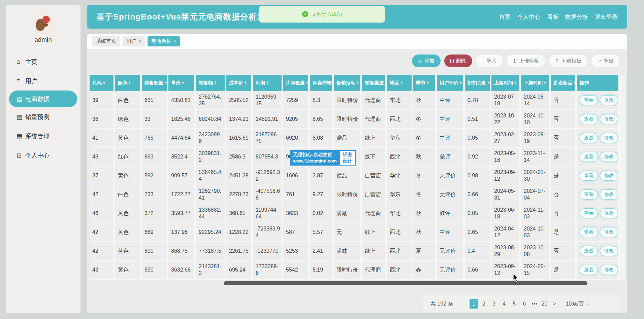 This screenshot has height=319, width=644. What do you see at coordinates (555, 304) in the screenshot?
I see `next-page-button: >` at bounding box center [555, 304].